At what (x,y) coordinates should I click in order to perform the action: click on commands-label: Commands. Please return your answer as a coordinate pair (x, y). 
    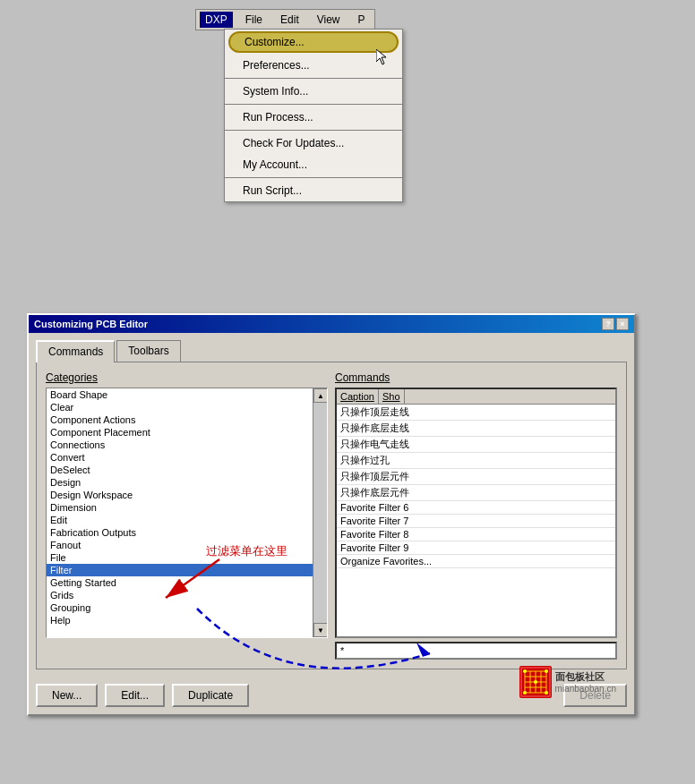
    Looking at the image, I should click on (476, 378).